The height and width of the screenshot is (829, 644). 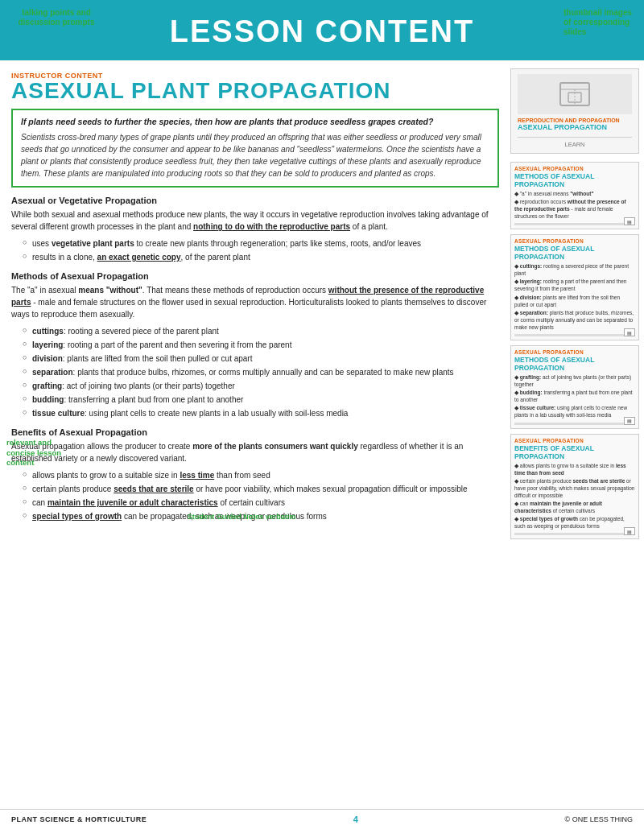 I want to click on bullet-item: uses vegetative plant parts to create ne…, so click(x=261, y=243).